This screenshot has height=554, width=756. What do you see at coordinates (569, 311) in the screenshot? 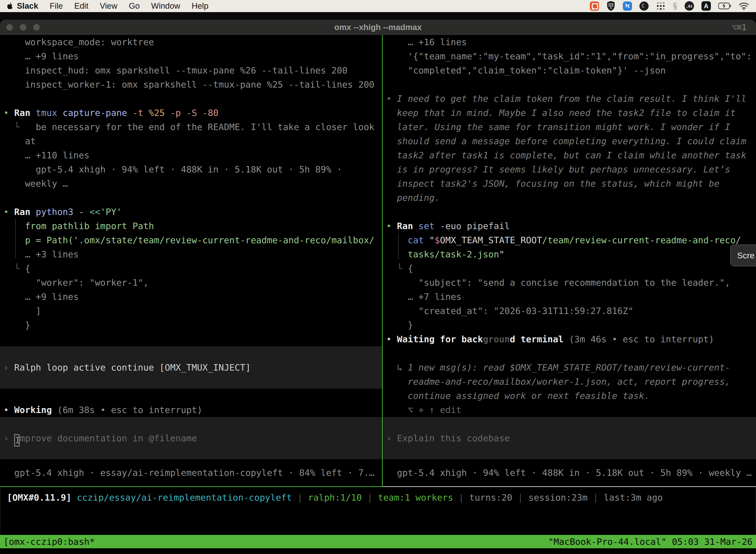
I see `terminal-line: "created_at": "2026-03-31T11:59:27.816Z"` at bounding box center [569, 311].